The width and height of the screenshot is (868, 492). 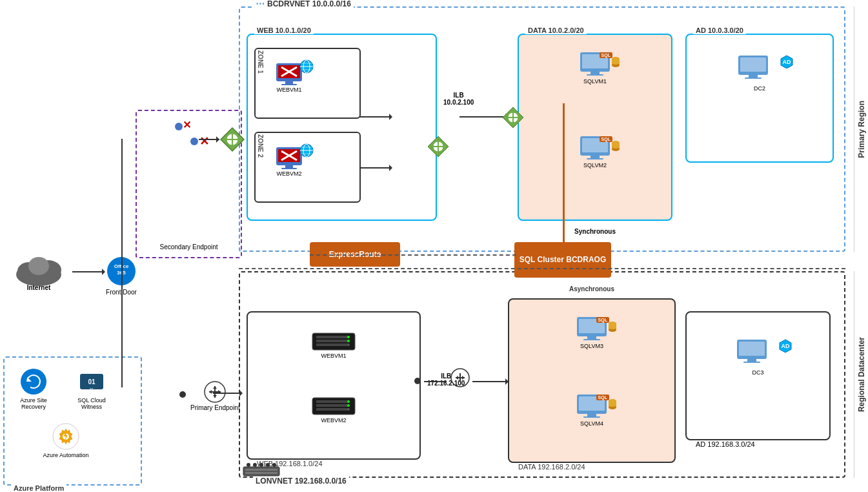 What do you see at coordinates (39, 288) in the screenshot?
I see `internet-label: Internet` at bounding box center [39, 288].